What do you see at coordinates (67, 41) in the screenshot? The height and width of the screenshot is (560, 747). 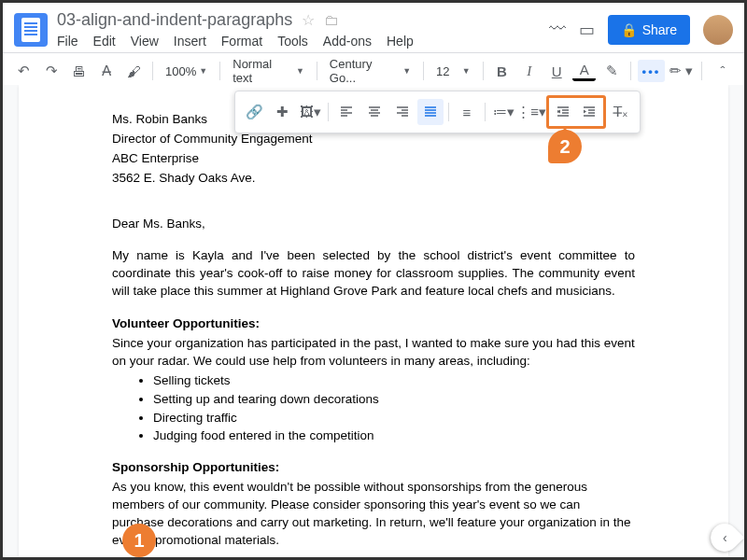 I see `menu-file: File` at bounding box center [67, 41].